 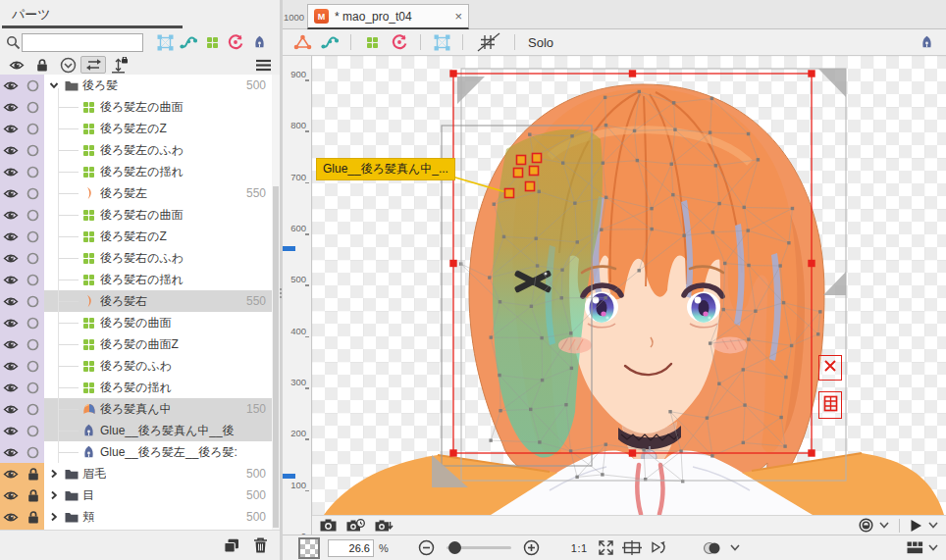 What do you see at coordinates (162, 387) in the screenshot?
I see `tree-item-content: 後ろ髪の揺れ` at bounding box center [162, 387].